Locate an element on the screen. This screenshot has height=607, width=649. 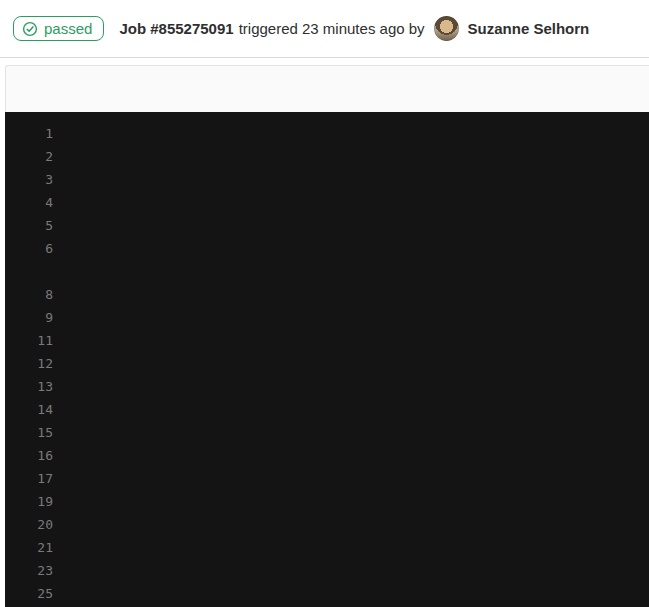
log-line: 20 $ echo "This job deploys something fr… is located at coordinates (327, 524).